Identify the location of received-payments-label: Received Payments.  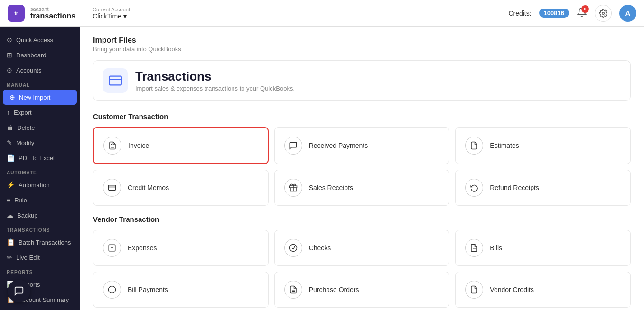
(339, 146).